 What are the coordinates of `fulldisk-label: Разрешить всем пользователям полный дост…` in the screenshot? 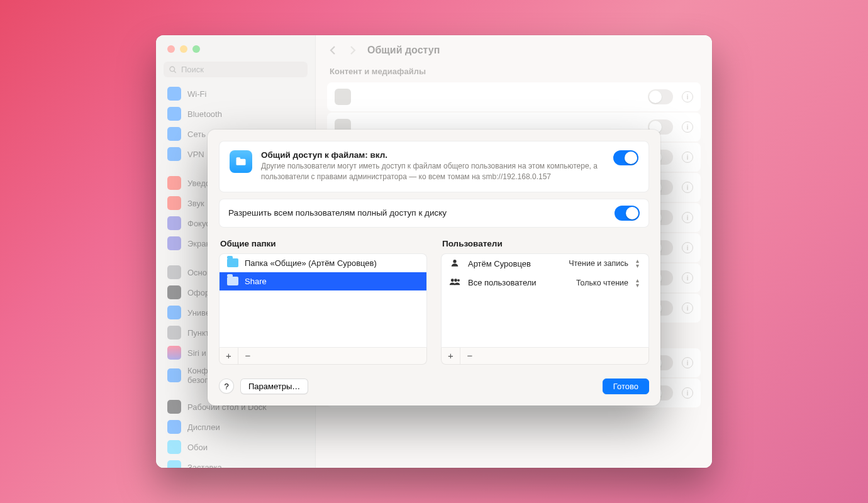 It's located at (417, 213).